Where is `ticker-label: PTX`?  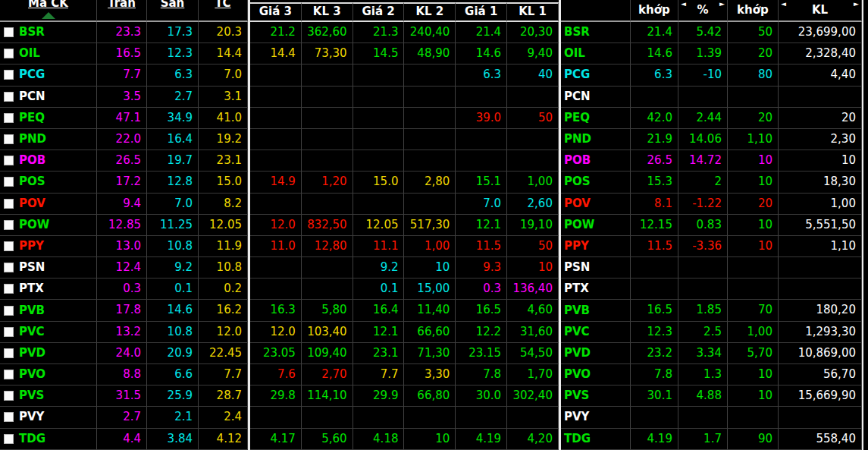
ticker-label: PTX is located at coordinates (32, 288).